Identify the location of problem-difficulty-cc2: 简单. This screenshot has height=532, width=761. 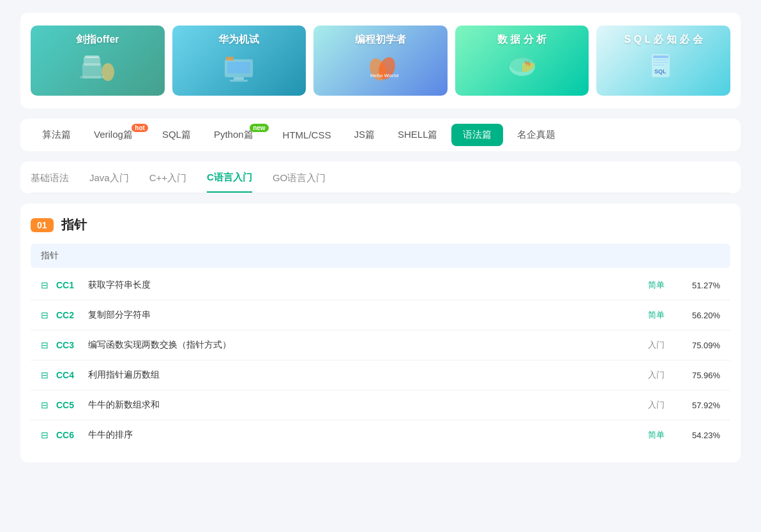
(656, 315).